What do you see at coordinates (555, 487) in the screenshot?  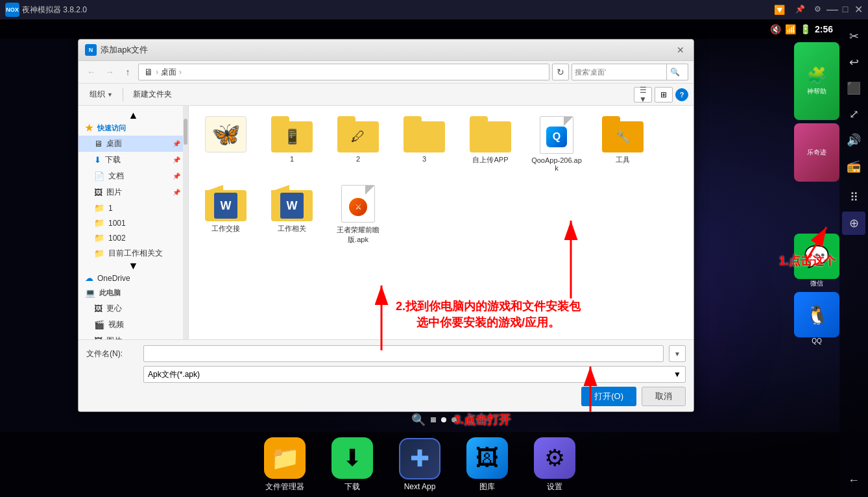 I see `settings-label: 设置` at bounding box center [555, 487].